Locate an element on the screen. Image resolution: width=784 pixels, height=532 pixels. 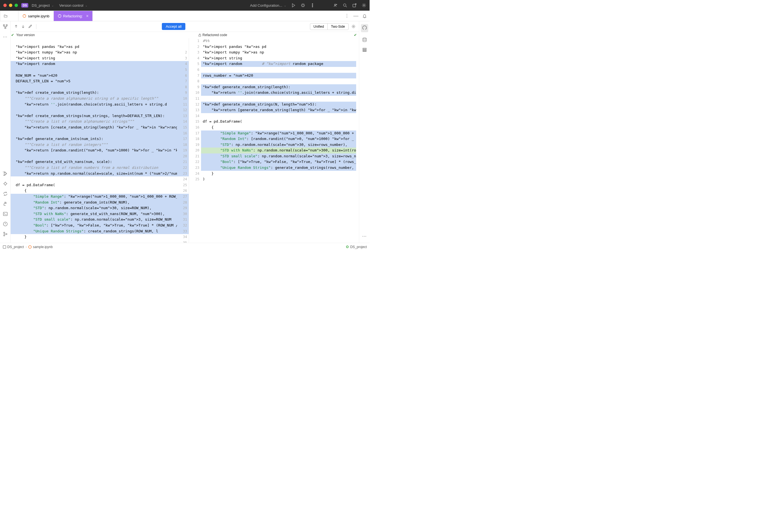
vcs-tool-icon is located at coordinates (5, 234).